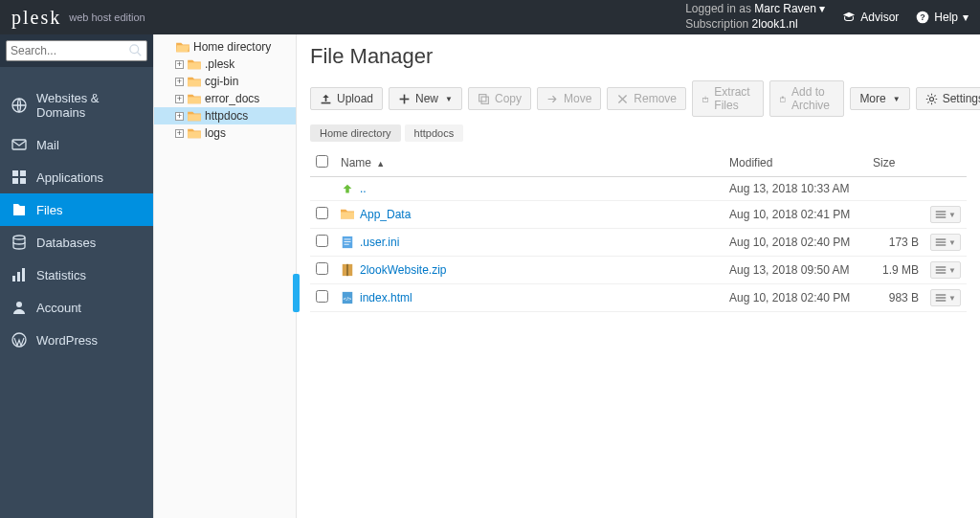  Describe the element at coordinates (225, 116) in the screenshot. I see `tree-item: + httpdocs` at that location.